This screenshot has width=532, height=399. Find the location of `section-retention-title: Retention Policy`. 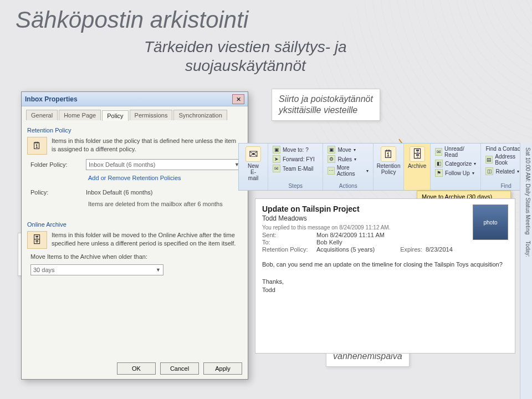

section-retention-title: Retention Policy is located at coordinates (135, 130).